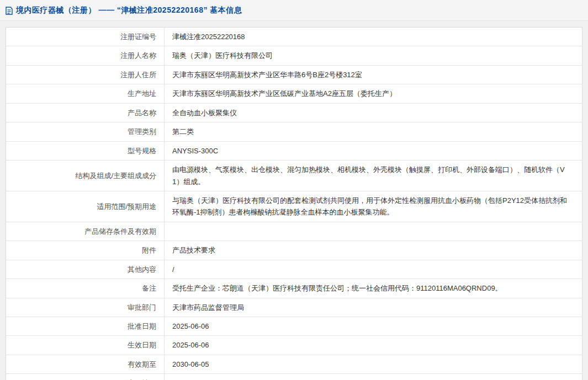 This screenshot has width=588, height=380. Describe the element at coordinates (294, 176) in the screenshot. I see `table-row: 结构及组成/主要组成成分由电源模块、气泵模块、出仓模块、混匀加热模块、相机模块、…` at that location.